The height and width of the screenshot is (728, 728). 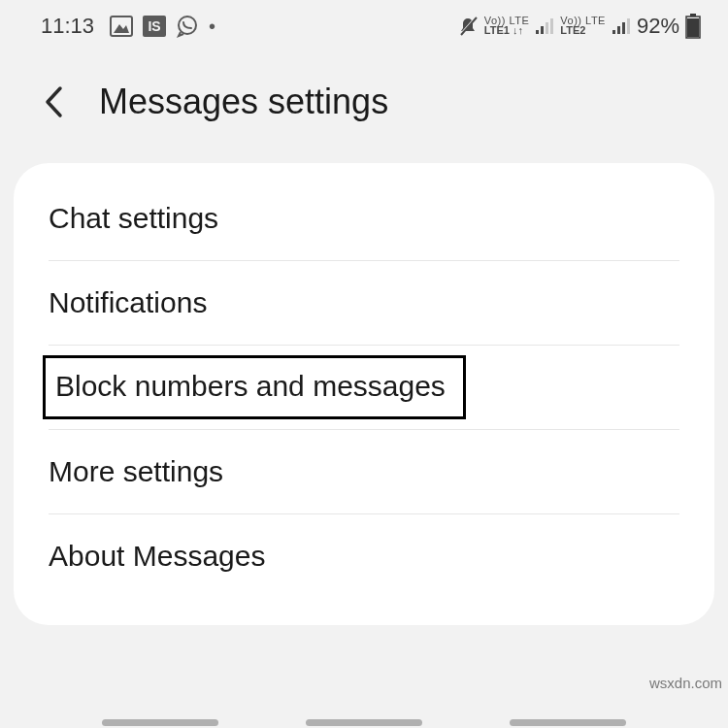 What do you see at coordinates (68, 26) in the screenshot?
I see `status-time: 11:13` at bounding box center [68, 26].